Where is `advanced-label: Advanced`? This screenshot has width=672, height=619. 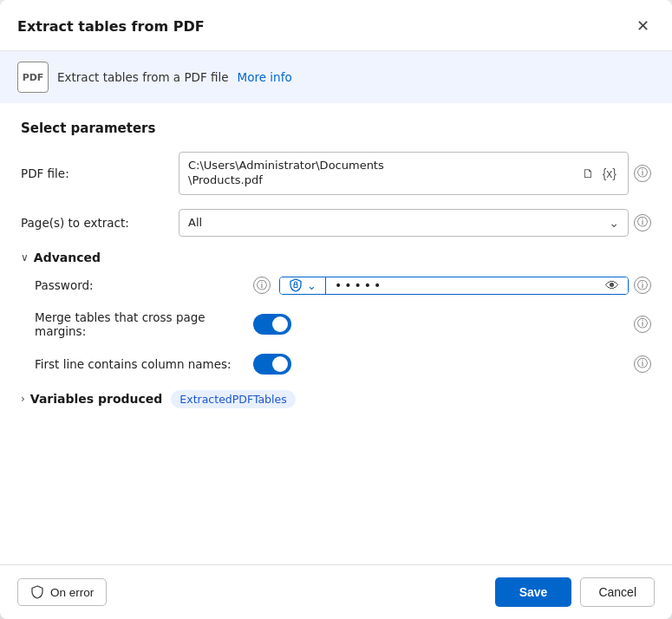 advanced-label: Advanced is located at coordinates (68, 257).